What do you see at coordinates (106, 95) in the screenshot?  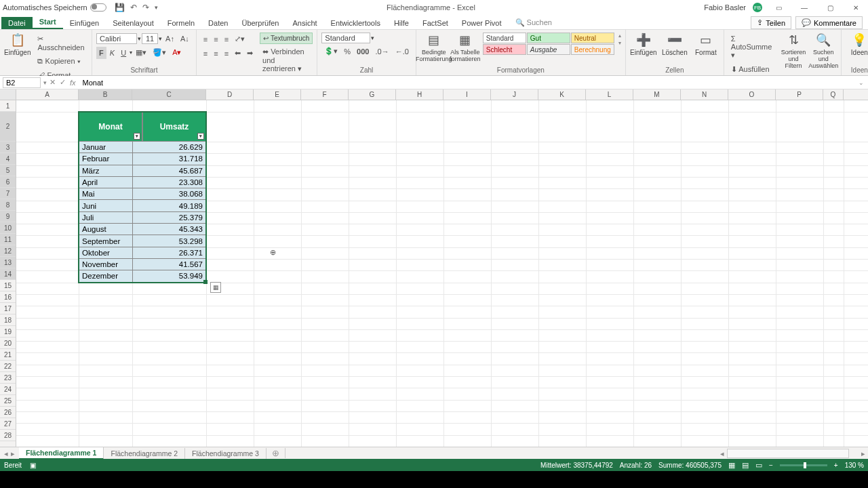 I see `col-B: B` at bounding box center [106, 95].